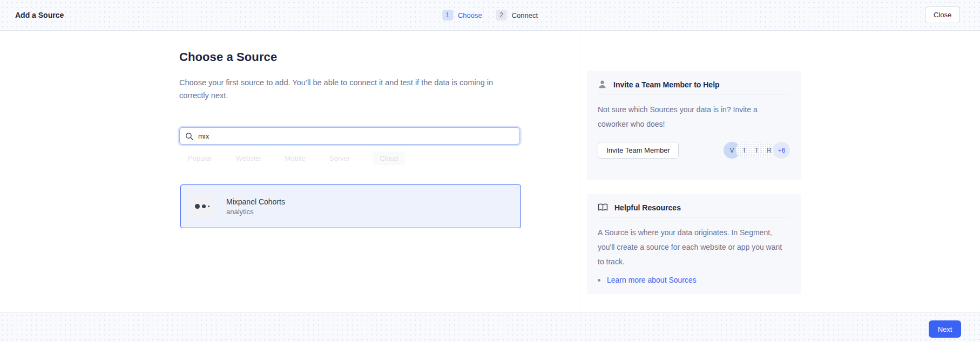 The width and height of the screenshot is (980, 342). I want to click on step-choose: 1 Choose, so click(462, 15).